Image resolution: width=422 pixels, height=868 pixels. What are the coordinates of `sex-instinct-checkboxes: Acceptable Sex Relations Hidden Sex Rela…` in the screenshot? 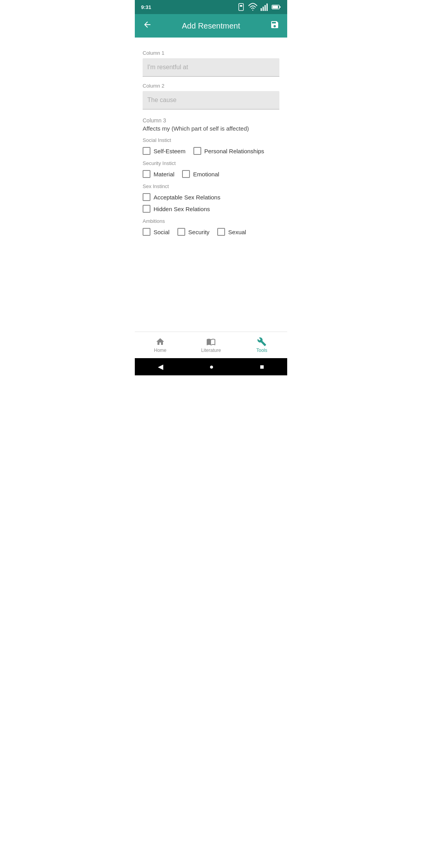 It's located at (211, 203).